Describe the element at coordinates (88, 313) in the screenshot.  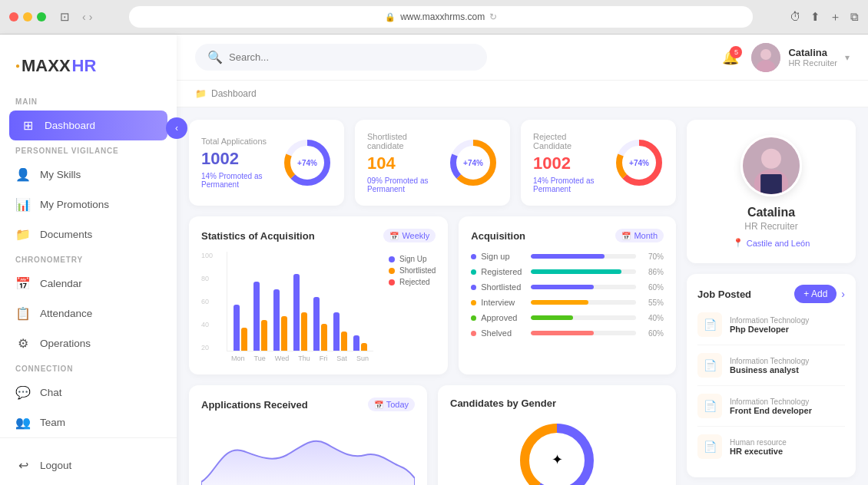
I see `sidebar-item-attendance: 📋 Attendance` at that location.